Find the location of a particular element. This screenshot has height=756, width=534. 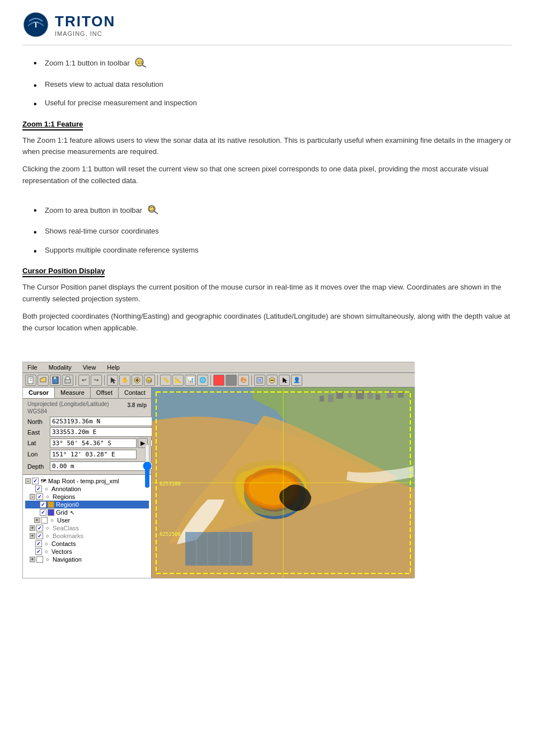

tb-color2-btn is located at coordinates (231, 380).